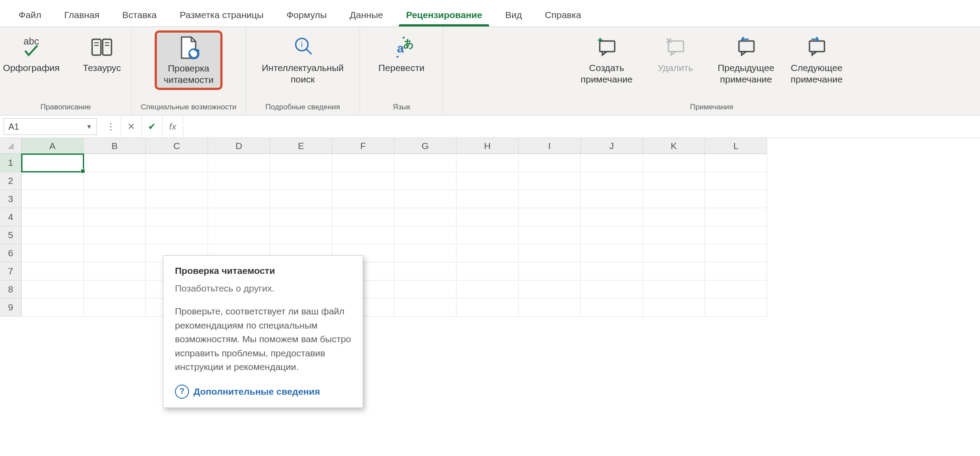 Image resolution: width=980 pixels, height=456 pixels. What do you see at coordinates (177, 235) in the screenshot?
I see `cell-C5` at bounding box center [177, 235].